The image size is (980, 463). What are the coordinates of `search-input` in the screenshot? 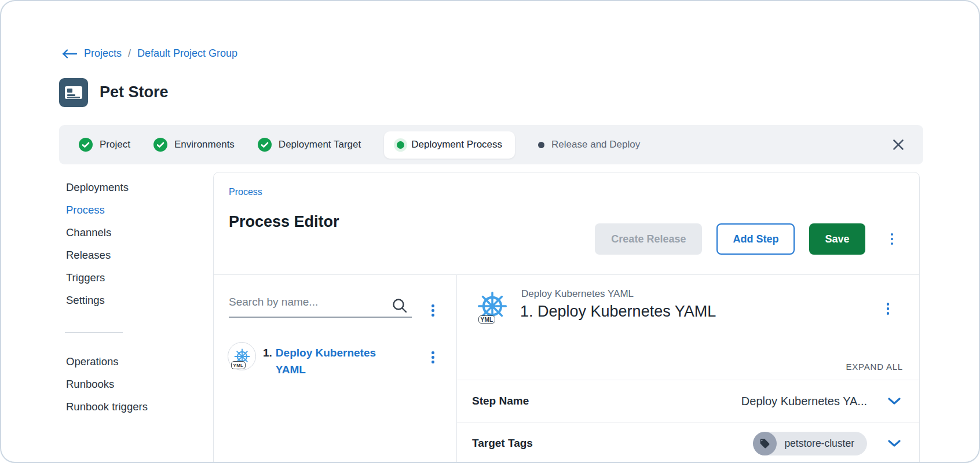 It's located at (320, 304).